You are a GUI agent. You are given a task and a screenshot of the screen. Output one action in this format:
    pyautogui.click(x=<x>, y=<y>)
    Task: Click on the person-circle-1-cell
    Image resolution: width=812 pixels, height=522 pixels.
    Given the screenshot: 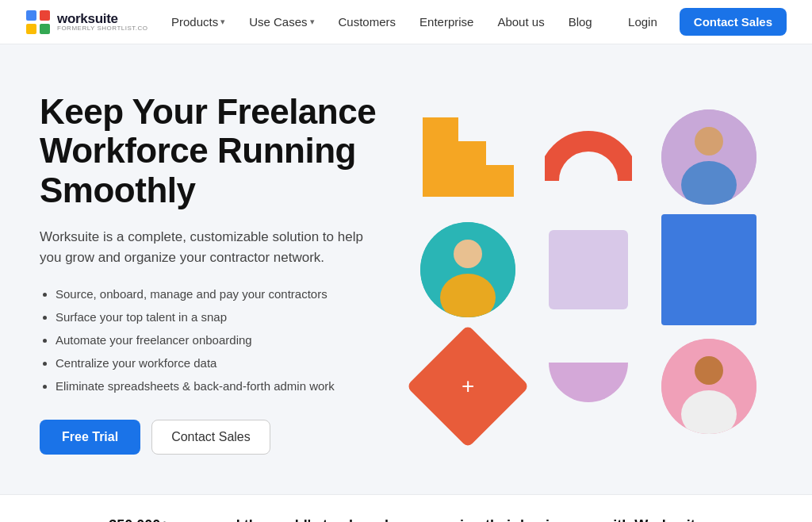 What is the action you would take?
    pyautogui.click(x=709, y=157)
    